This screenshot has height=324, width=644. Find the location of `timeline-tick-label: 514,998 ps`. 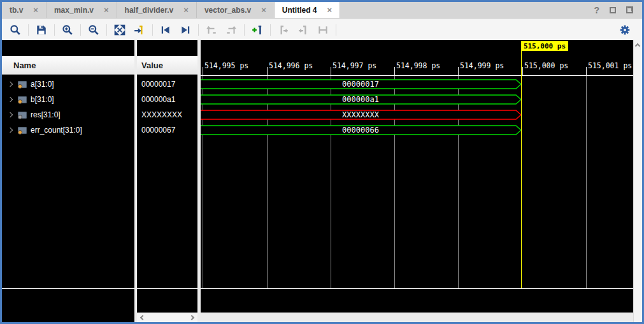

timeline-tick-label: 514,998 ps is located at coordinates (418, 66).